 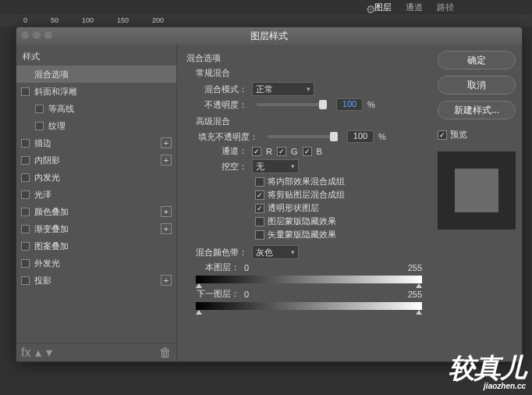 What do you see at coordinates (269, 36) in the screenshot?
I see `dialog-titlebar: 图层样式` at bounding box center [269, 36].